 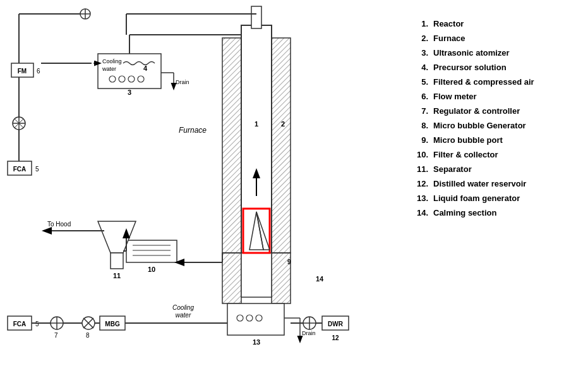 I want to click on legend-label-5: Filtered & compressed air, so click(x=484, y=82).